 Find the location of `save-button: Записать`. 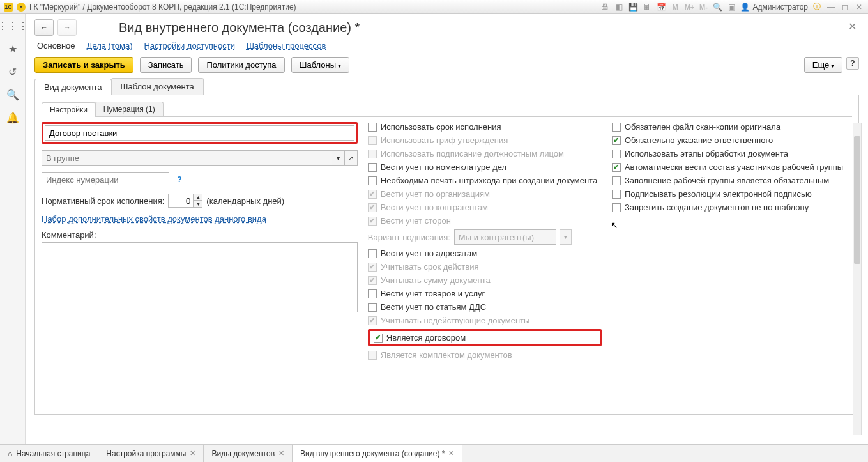

save-button: Записать is located at coordinates (166, 65).